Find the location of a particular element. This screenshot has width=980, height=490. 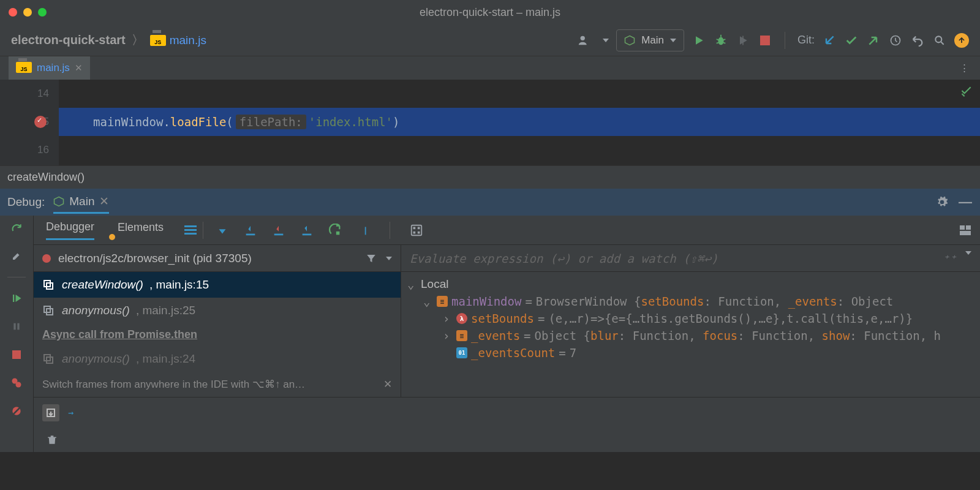

view-breakpoints-icon is located at coordinates (17, 383).